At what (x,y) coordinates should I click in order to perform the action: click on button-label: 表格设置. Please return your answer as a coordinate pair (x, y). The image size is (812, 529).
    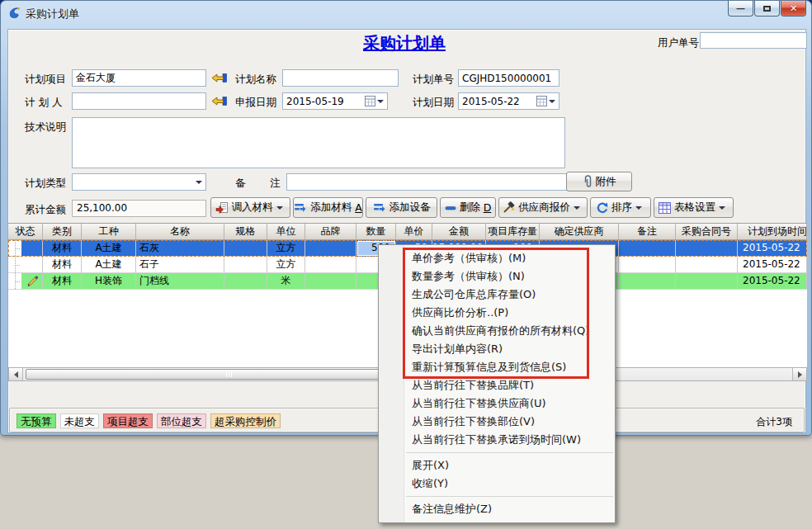
    Looking at the image, I should click on (695, 208).